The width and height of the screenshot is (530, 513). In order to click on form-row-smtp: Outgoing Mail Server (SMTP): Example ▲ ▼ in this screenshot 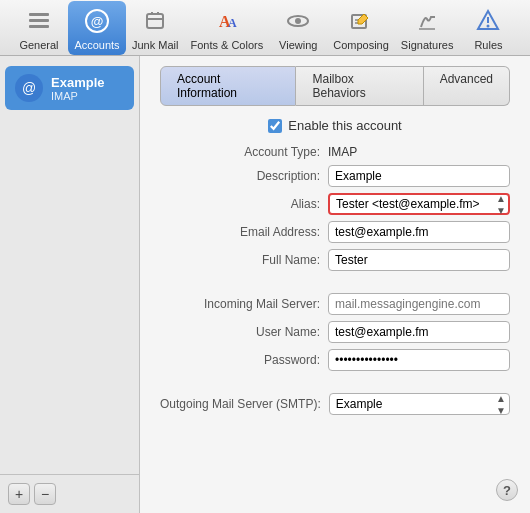, I will do `click(335, 404)`.